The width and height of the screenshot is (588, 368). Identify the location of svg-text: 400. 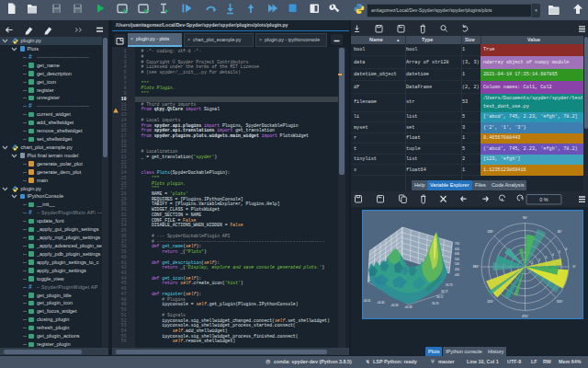
(458, 274).